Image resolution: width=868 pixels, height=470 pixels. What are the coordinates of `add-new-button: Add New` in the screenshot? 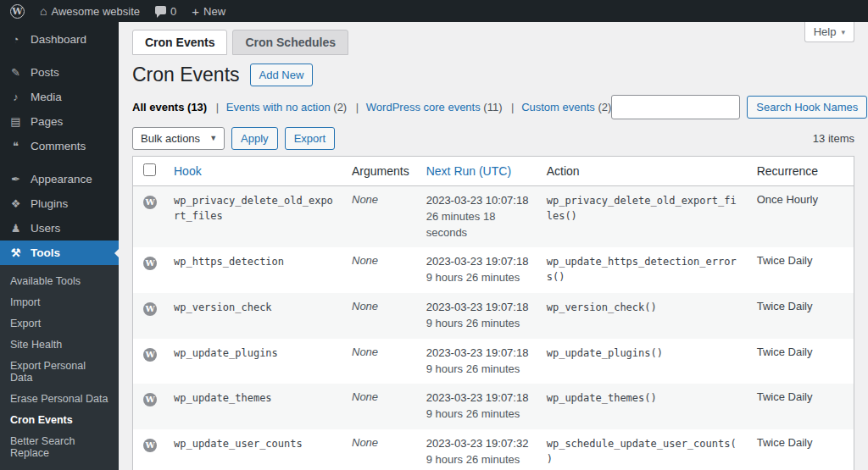 It's located at (281, 75).